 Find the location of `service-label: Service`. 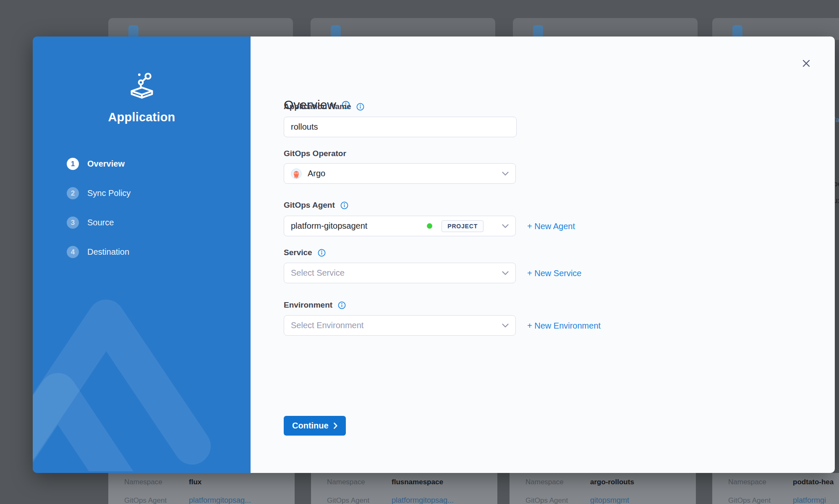

service-label: Service is located at coordinates (298, 253).